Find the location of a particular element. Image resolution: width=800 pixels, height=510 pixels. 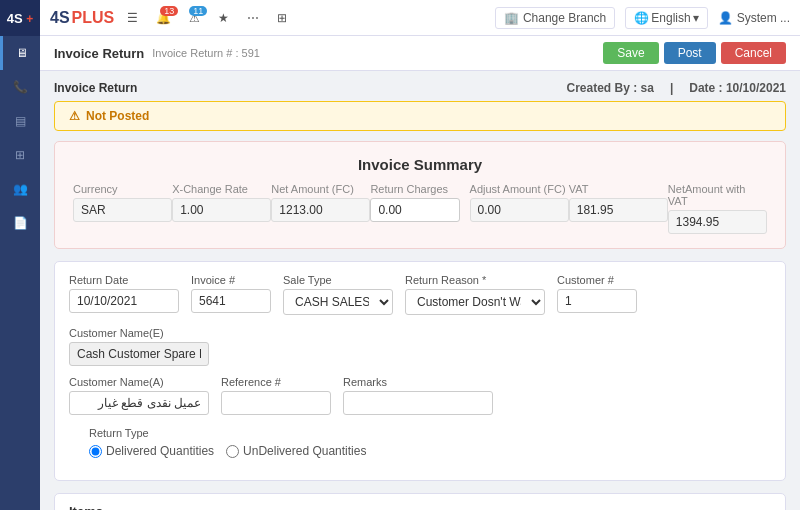

netamount-value: 1213.00 is located at coordinates (320, 210).